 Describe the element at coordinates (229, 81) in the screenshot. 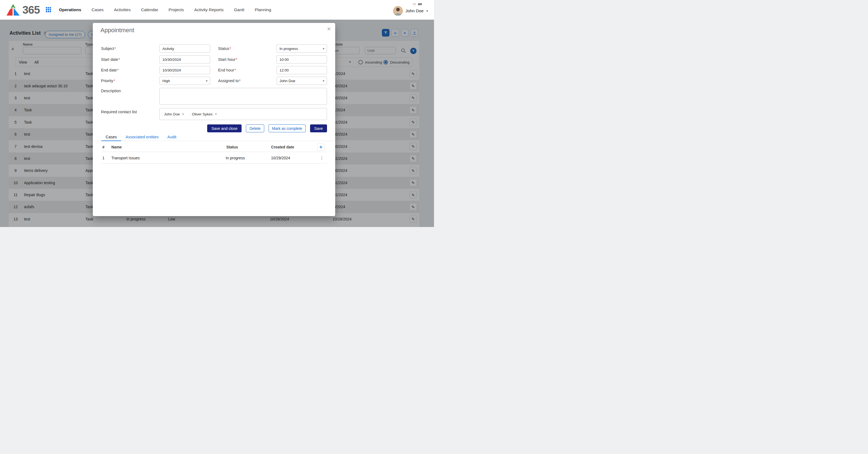

I see `assigned-to-label: Assigned to*` at that location.